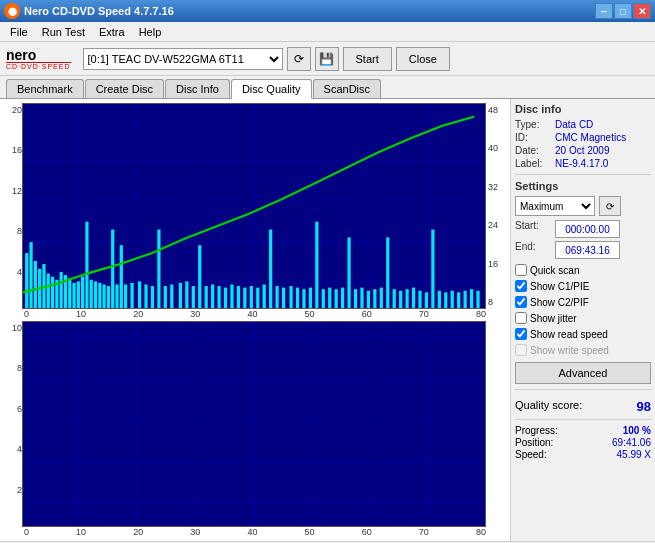  What do you see at coordinates (368, 59) in the screenshot?
I see `start-button: Start` at bounding box center [368, 59].